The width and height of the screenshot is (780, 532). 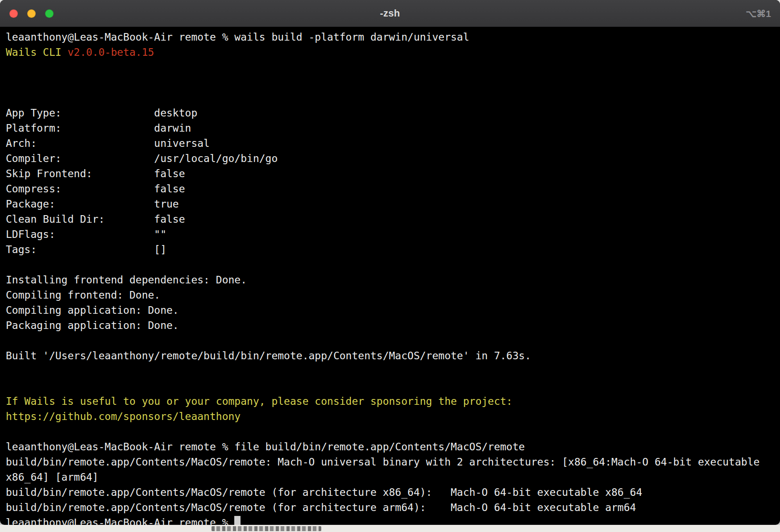 I want to click on minimize-button, so click(x=31, y=13).